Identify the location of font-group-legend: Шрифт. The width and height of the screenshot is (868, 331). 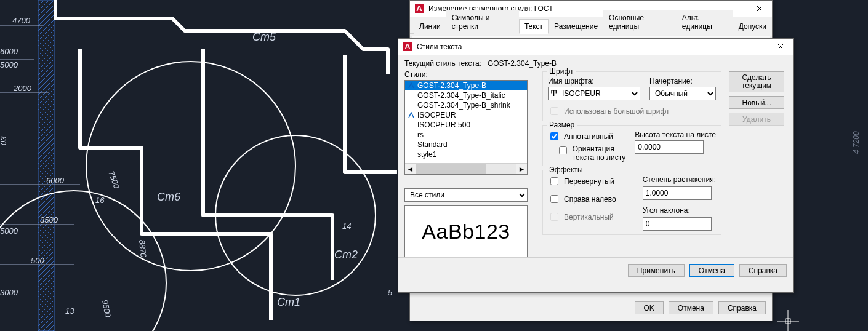
(561, 71).